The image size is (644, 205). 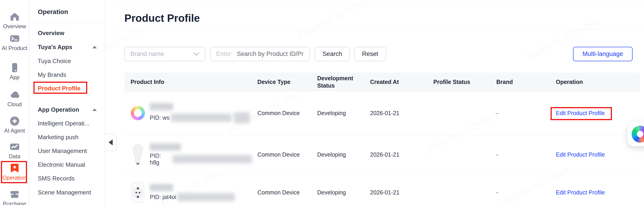 What do you see at coordinates (465, 82) in the screenshot?
I see `column-header-profile-status: Profile Status` at bounding box center [465, 82].